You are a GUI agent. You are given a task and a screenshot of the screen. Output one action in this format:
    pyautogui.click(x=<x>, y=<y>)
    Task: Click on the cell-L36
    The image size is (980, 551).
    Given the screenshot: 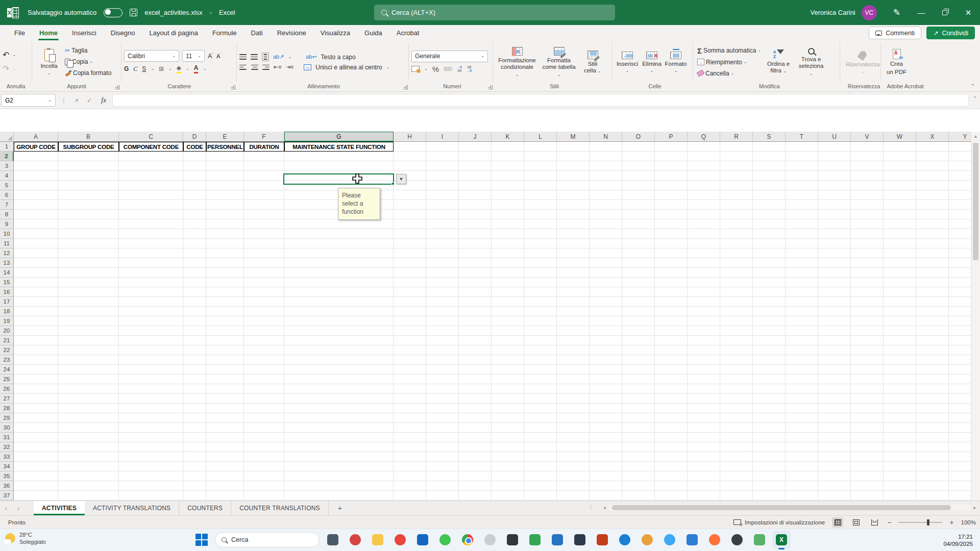 What is the action you would take?
    pyautogui.click(x=541, y=486)
    